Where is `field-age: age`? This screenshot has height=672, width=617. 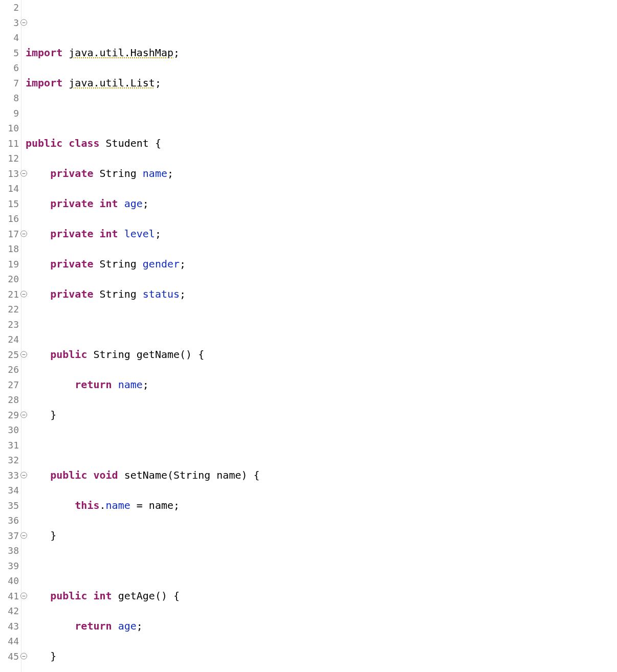 field-age: age is located at coordinates (134, 204).